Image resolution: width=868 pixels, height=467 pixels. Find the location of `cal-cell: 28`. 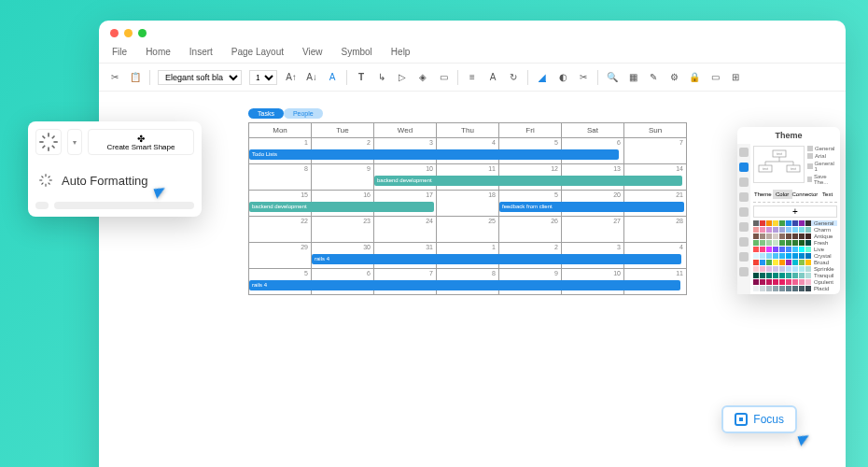

cal-cell: 28 is located at coordinates (655, 230).